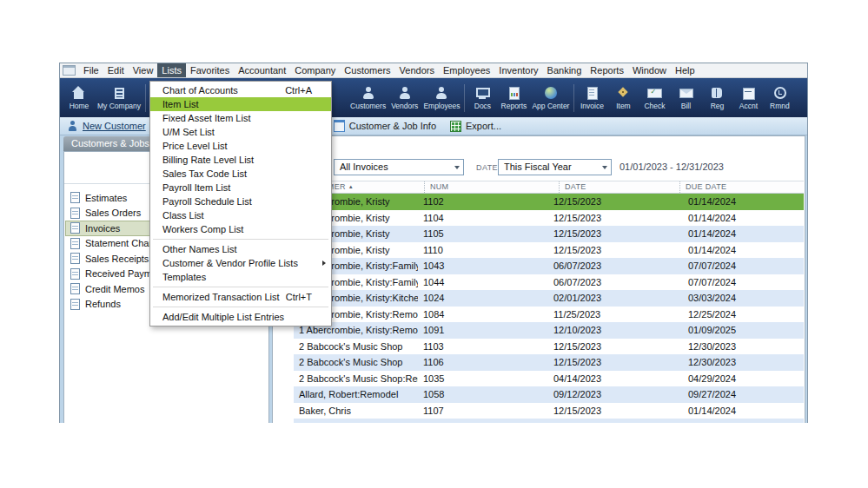 The height and width of the screenshot is (488, 868). I want to click on column-header: DUE DATE, so click(703, 188).